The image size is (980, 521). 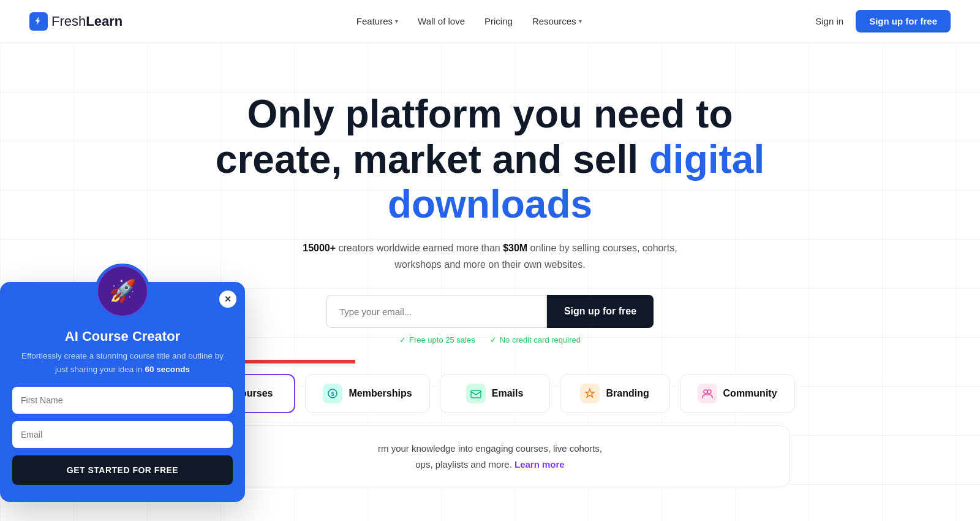 What do you see at coordinates (297, 363) in the screenshot?
I see `red-arrow` at bounding box center [297, 363].